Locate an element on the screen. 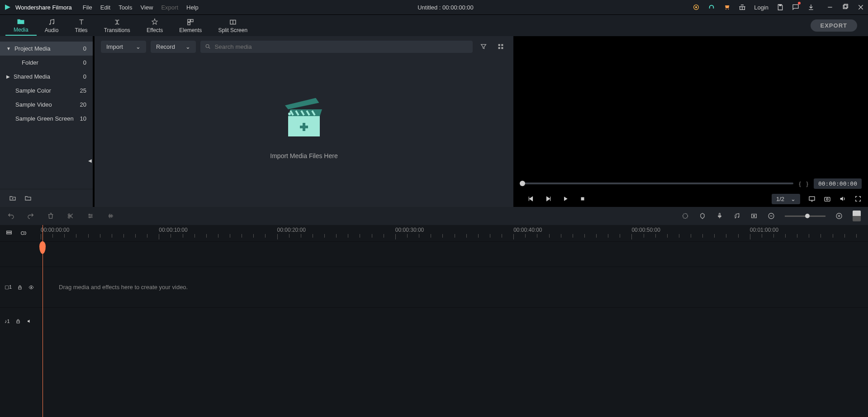 This screenshot has width=868, height=417. dropzone-text: Import Media Files Here is located at coordinates (304, 156).